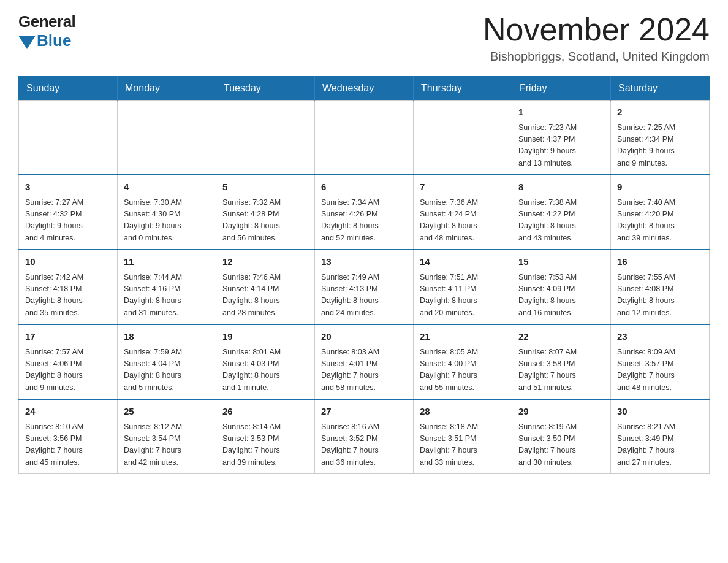  What do you see at coordinates (364, 370) in the screenshot?
I see `day-info: Sunrise: 8:03 AM Sunset: 4:01 PM Dayligh…` at bounding box center [364, 370].